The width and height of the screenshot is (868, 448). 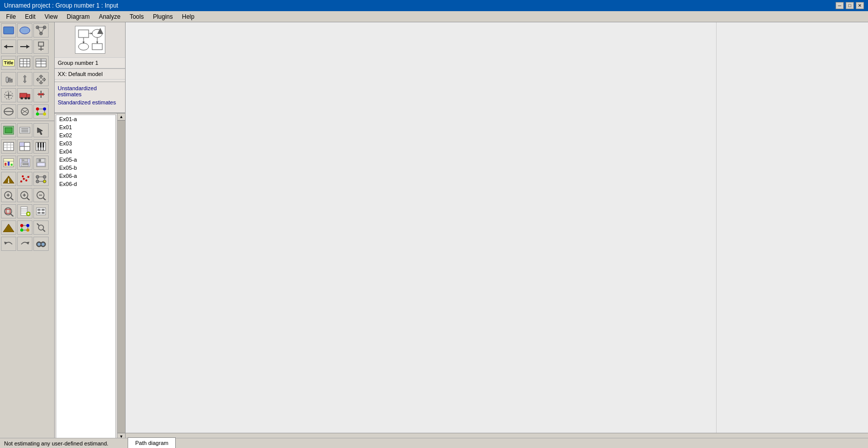 What do you see at coordinates (41, 211) in the screenshot?
I see `bc-tool` at bounding box center [41, 211].